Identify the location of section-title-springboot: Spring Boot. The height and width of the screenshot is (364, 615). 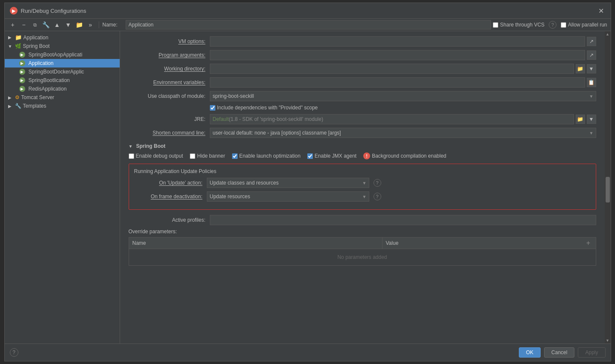
(150, 146).